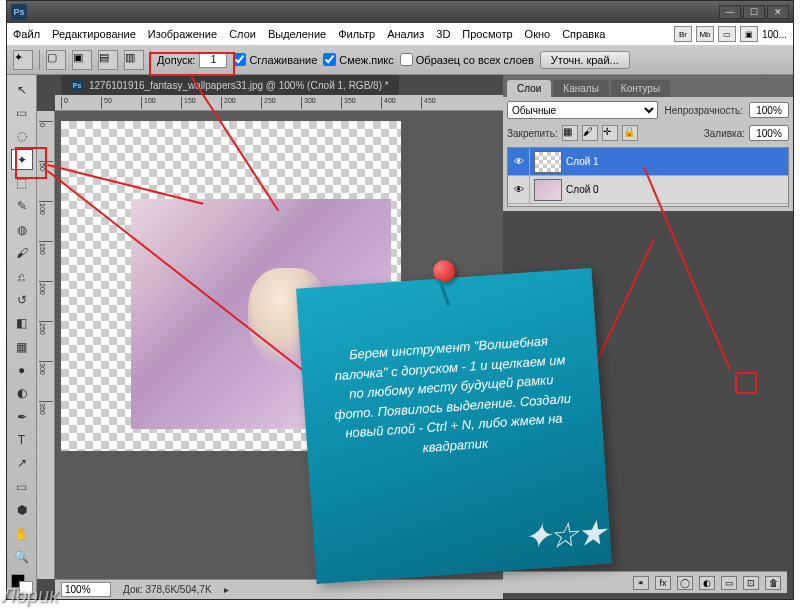  I want to click on new-layer-icon: ⊡, so click(751, 583).